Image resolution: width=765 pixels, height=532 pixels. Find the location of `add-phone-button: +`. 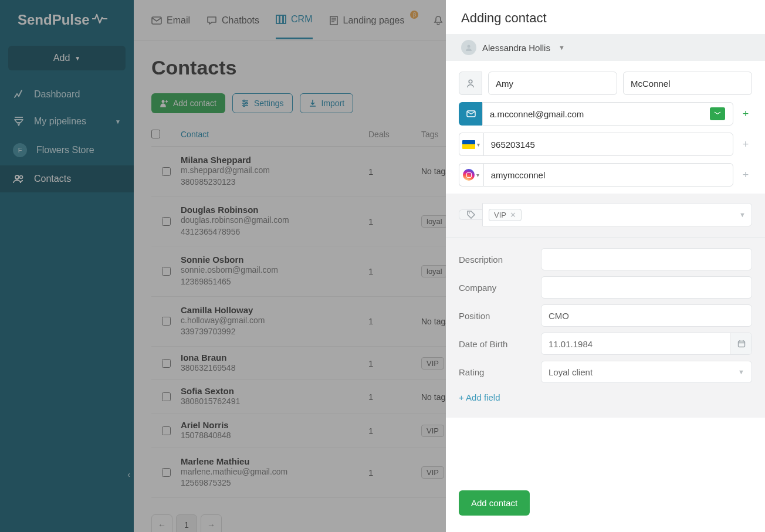

add-phone-button: + is located at coordinates (746, 144).